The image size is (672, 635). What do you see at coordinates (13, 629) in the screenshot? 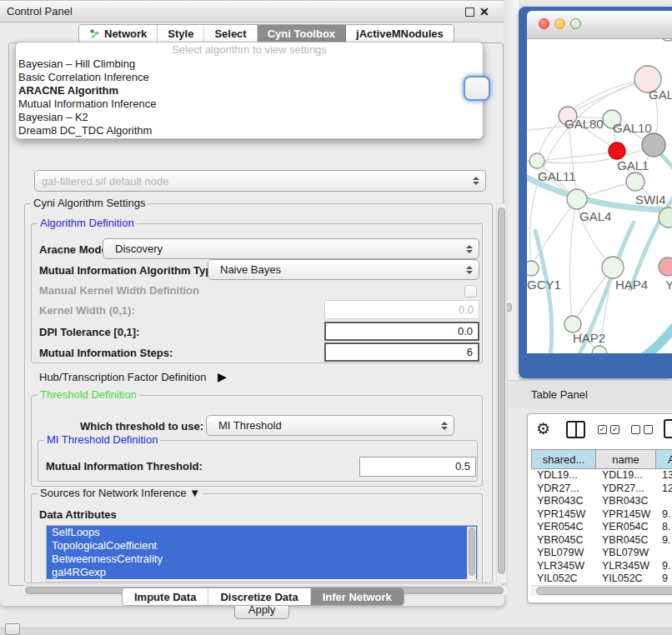
I see `minimized-panel-button` at bounding box center [13, 629].